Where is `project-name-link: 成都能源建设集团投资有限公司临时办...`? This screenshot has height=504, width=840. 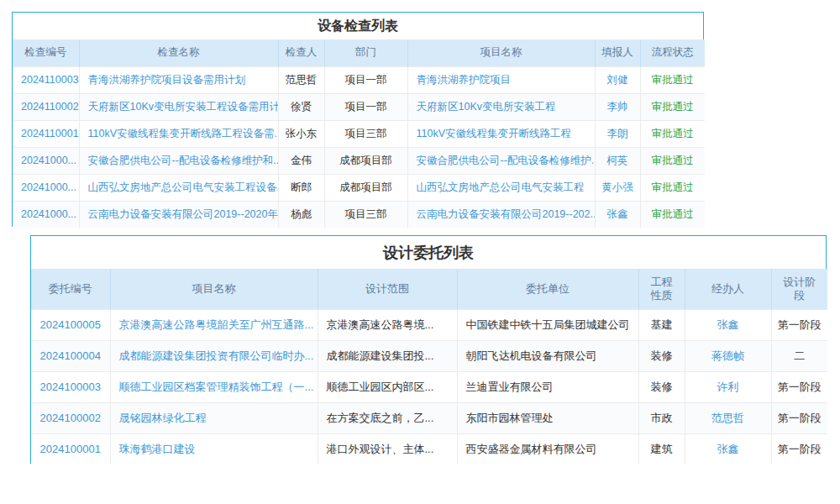 project-name-link: 成都能源建设集团投资有限公司临时办... is located at coordinates (213, 356).